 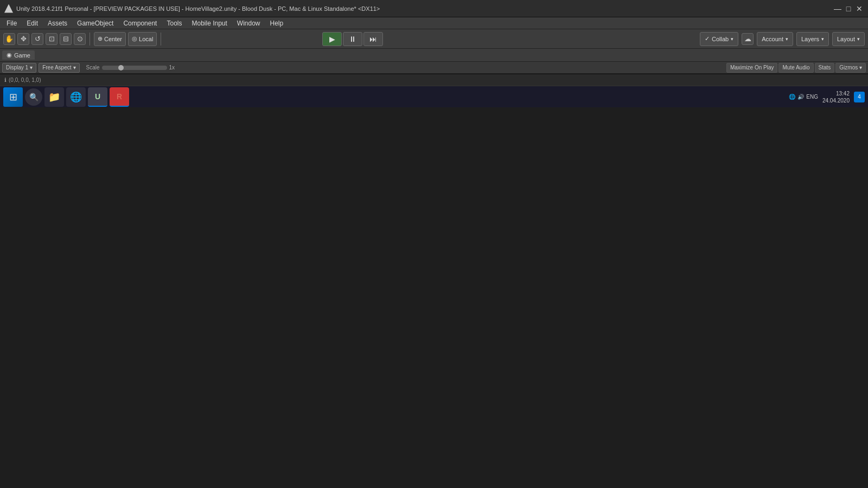 What do you see at coordinates (135, 68) in the screenshot?
I see `scale-slider` at bounding box center [135, 68].